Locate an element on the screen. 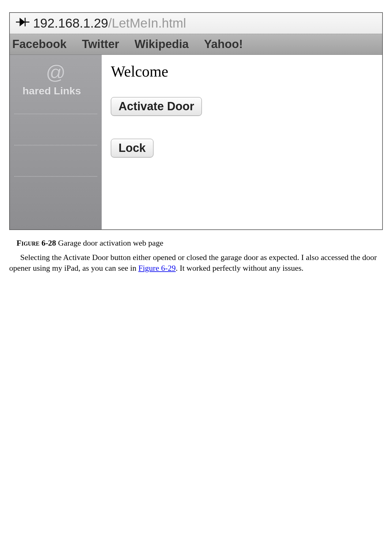  lock-button: Lock is located at coordinates (132, 148).